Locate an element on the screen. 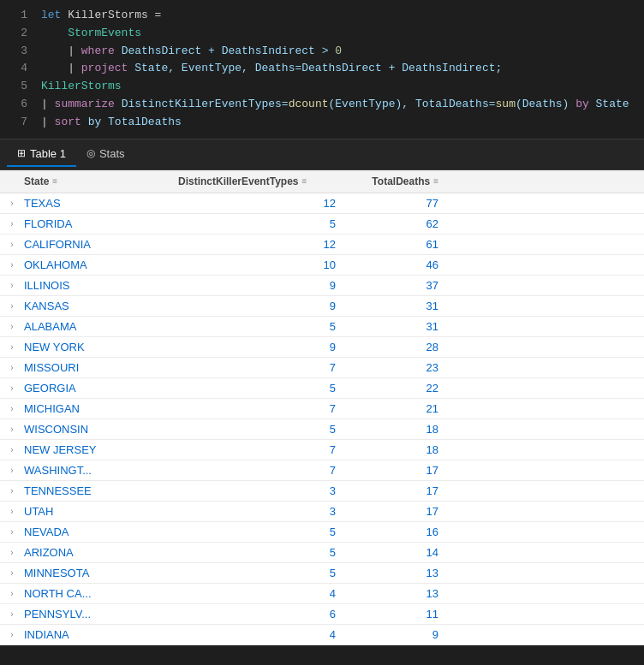 The width and height of the screenshot is (644, 665). col-header-total: TotalDeaths ≡ is located at coordinates (401, 181).